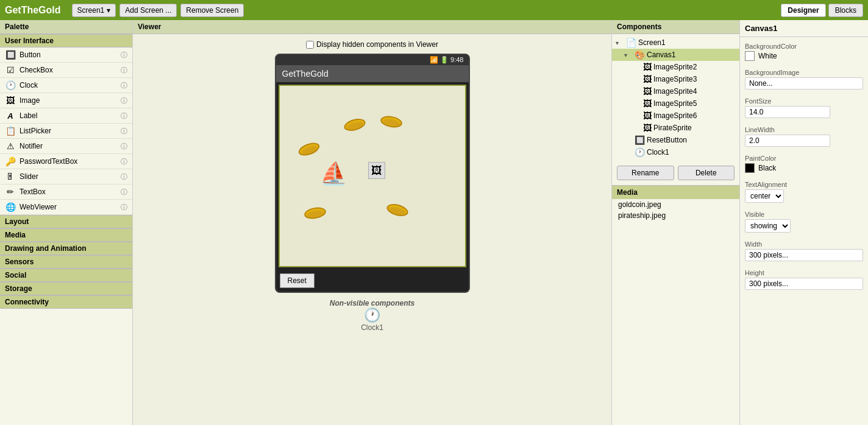  I want to click on palette-item-webviewer: 🌐 WebViewer ⓘ, so click(66, 207).